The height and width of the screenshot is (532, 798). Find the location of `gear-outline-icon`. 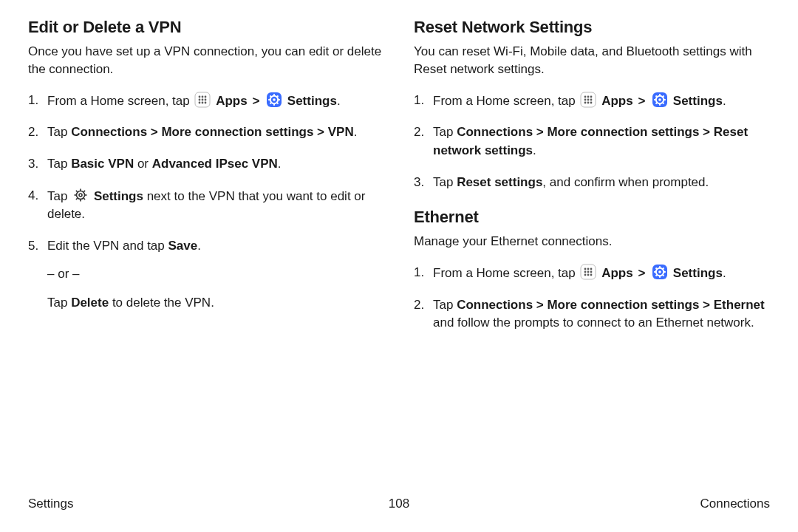

gear-outline-icon is located at coordinates (81, 195).